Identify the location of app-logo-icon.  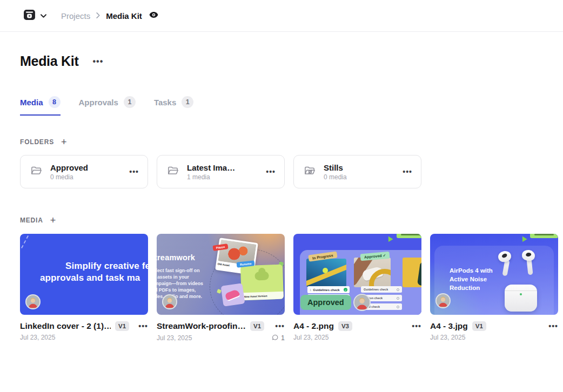
(29, 16).